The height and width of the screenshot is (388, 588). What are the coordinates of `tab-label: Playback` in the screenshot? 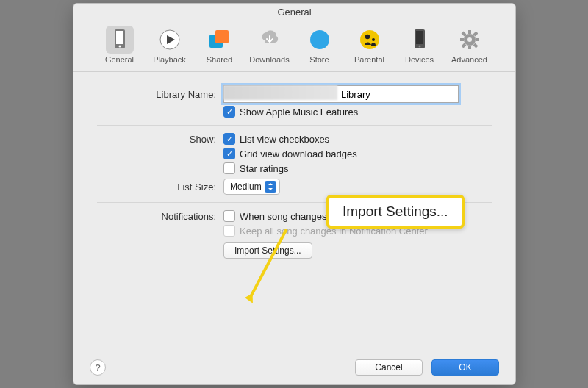 It's located at (169, 60).